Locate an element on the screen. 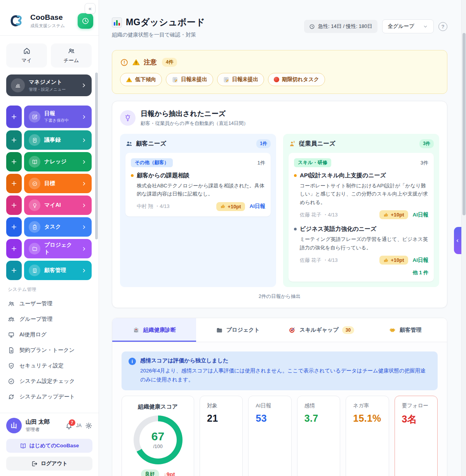  user-group-icon is located at coordinates (11, 319).